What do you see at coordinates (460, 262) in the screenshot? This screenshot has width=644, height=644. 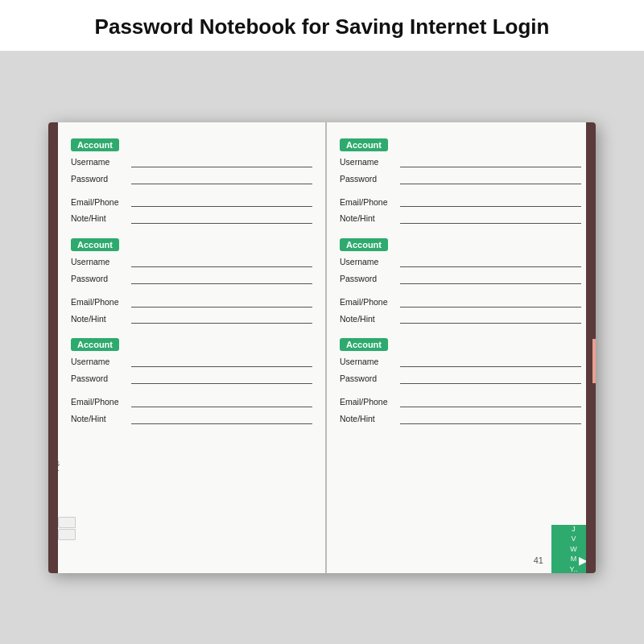 I see `right-username-row-2: Username` at bounding box center [460, 262].